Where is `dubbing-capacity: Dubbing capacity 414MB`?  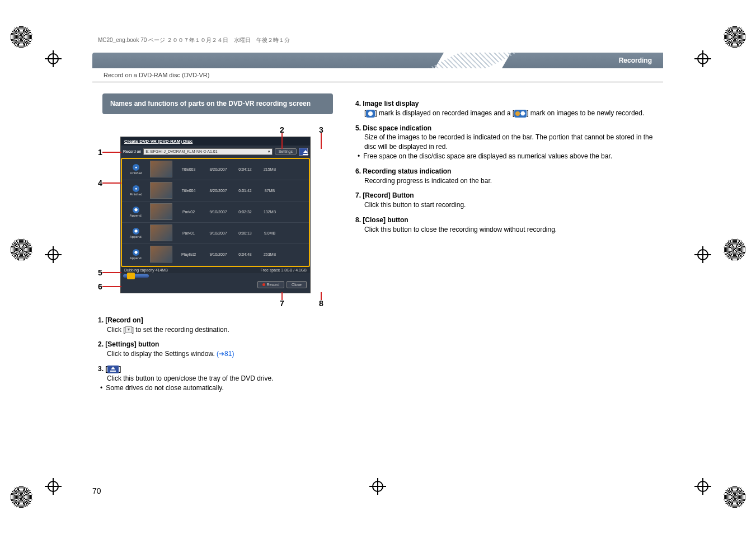 dubbing-capacity: Dubbing capacity 414MB is located at coordinates (146, 270).